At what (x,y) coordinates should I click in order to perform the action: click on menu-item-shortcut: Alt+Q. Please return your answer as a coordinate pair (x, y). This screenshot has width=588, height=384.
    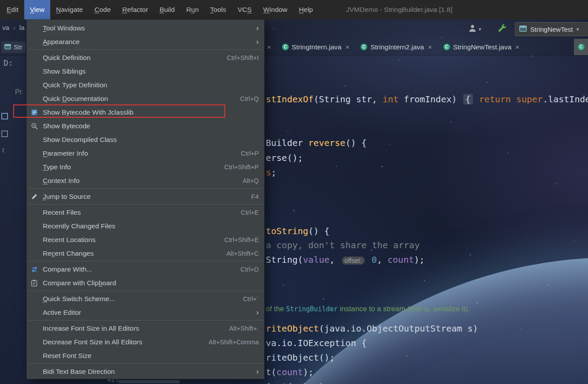
    Looking at the image, I should click on (250, 181).